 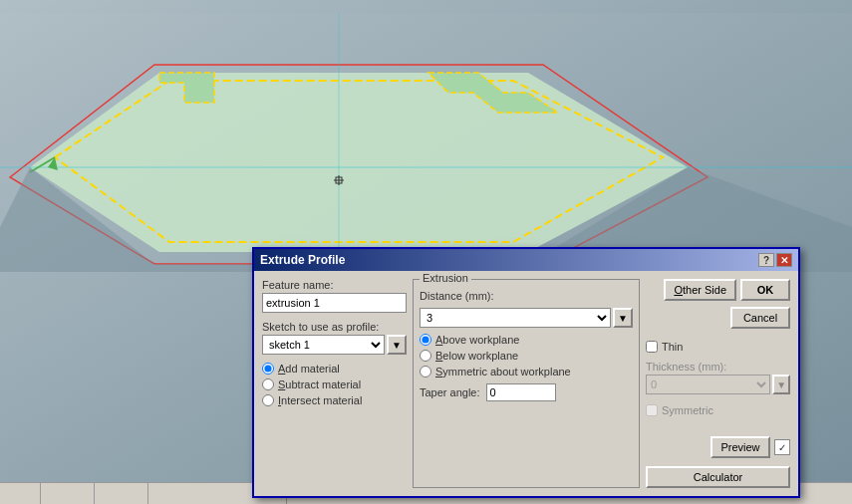 What do you see at coordinates (766, 260) in the screenshot?
I see `help-button: ?` at bounding box center [766, 260].